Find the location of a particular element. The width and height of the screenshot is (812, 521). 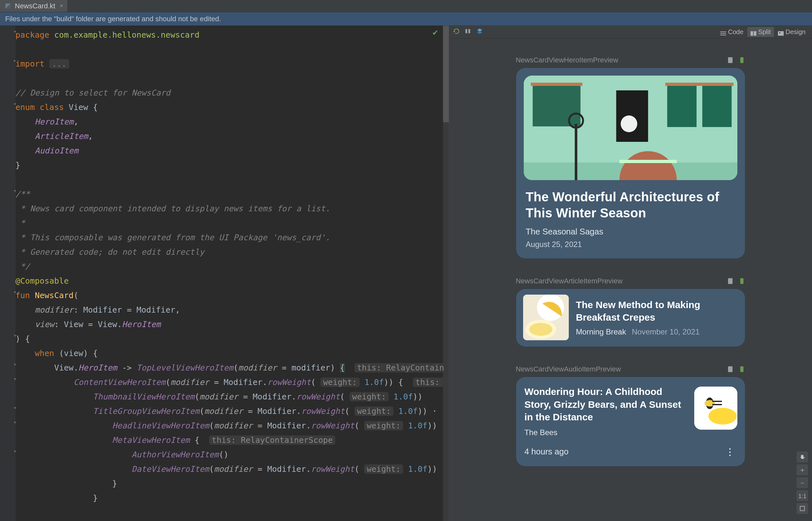

audio-headline: Wondering Hour: A Childhood Story, Grizz… is located at coordinates (606, 405).